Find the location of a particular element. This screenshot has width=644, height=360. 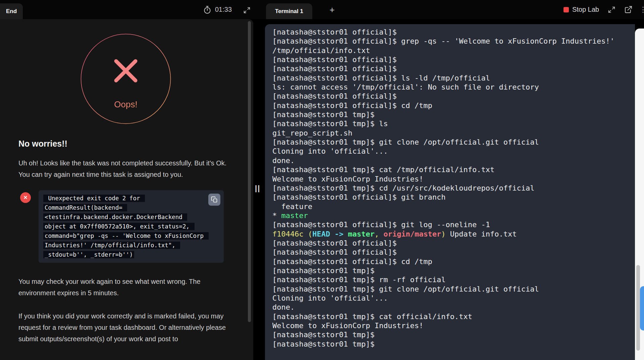

stop-lab-button: Stop Lab is located at coordinates (581, 9).